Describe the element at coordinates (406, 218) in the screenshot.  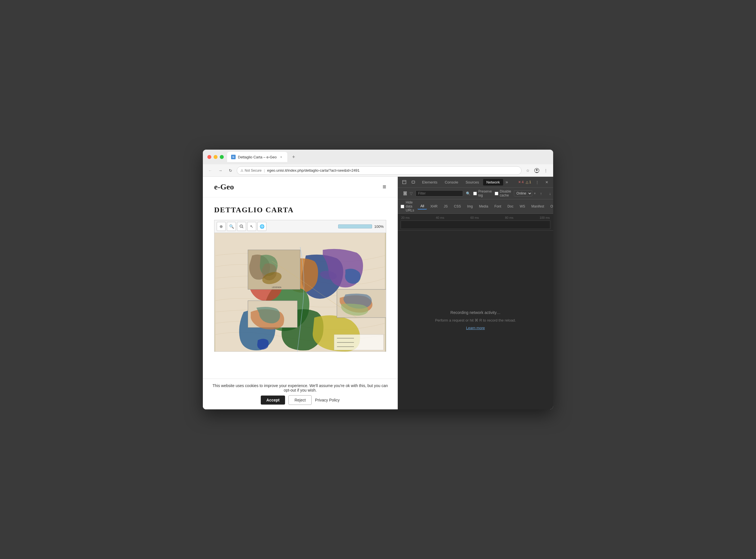
I see `timeline-label-20ms: 20 ms` at that location.